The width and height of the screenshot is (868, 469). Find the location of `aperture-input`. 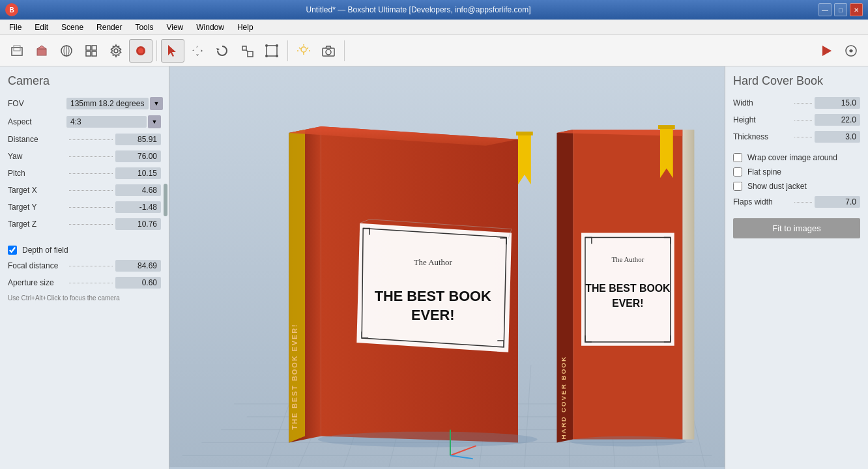

aperture-input is located at coordinates (138, 283).